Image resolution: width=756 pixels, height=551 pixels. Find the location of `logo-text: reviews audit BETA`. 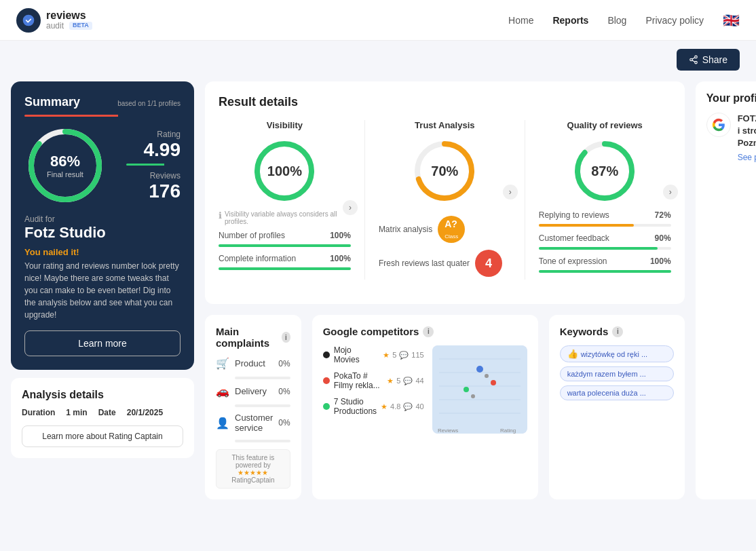

logo-text: reviews audit BETA is located at coordinates (69, 20).